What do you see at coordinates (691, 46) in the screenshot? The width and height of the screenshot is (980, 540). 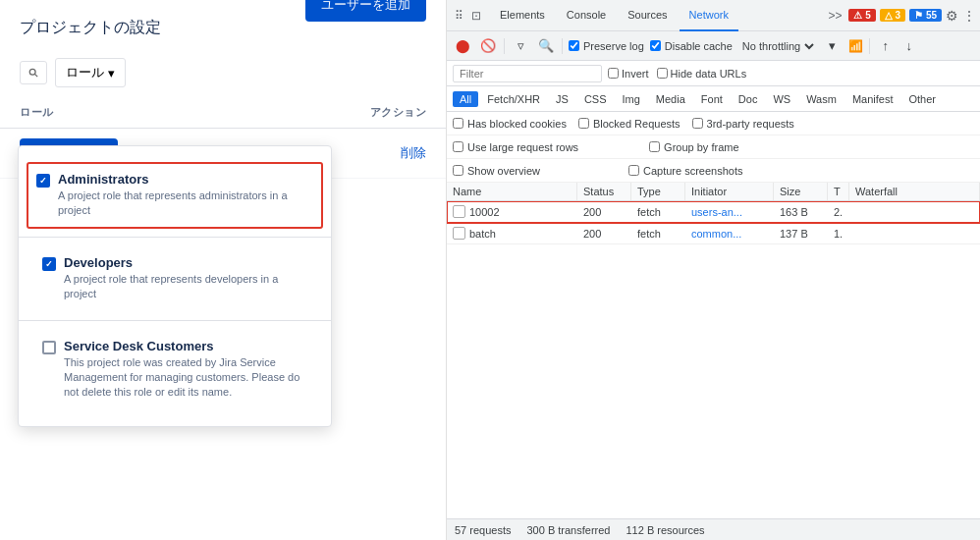 I see `disable-cache-label: Disable cache` at bounding box center [691, 46].